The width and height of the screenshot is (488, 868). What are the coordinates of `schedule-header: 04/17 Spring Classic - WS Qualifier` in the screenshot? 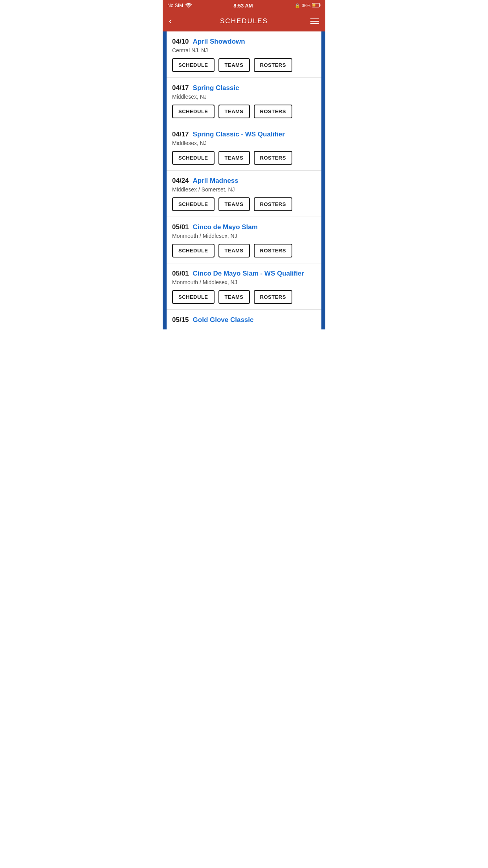 It's located at (244, 134).